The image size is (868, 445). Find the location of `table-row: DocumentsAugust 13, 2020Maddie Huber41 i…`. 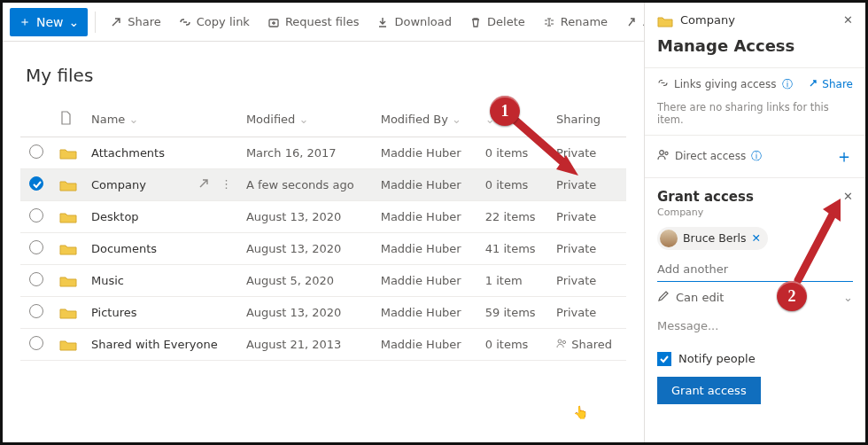

table-row: DocumentsAugust 13, 2020Maddie Huber41 i… is located at coordinates (323, 249).